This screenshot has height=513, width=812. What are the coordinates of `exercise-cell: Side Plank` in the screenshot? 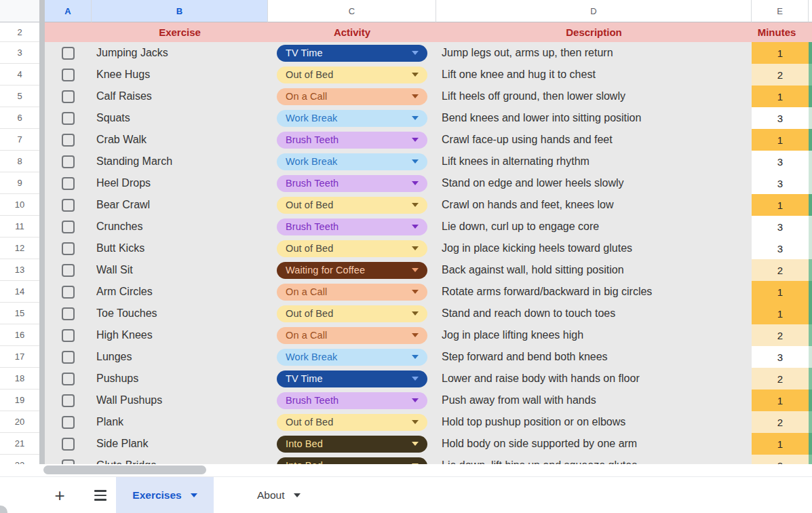 It's located at (180, 444).